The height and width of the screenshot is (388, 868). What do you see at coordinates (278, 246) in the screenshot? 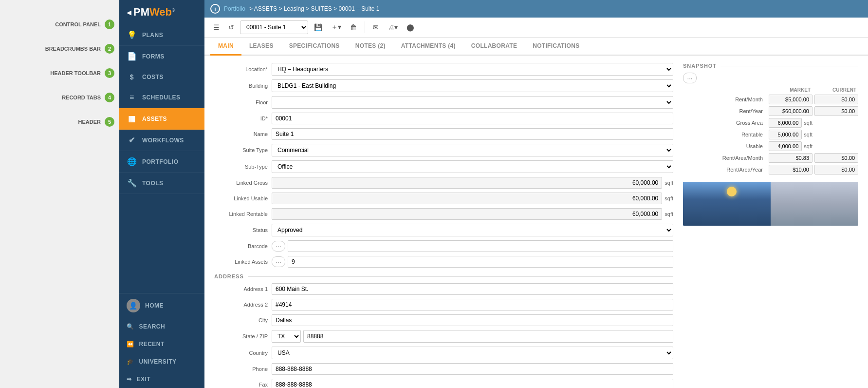
I see `barcode-dots-button: ···` at bounding box center [278, 246].